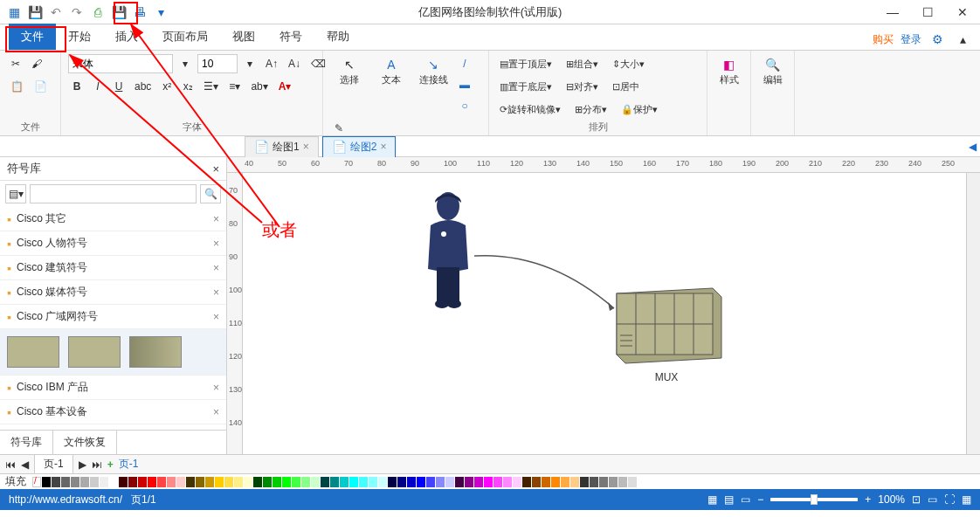 The width and height of the screenshot is (980, 517). Describe the element at coordinates (217, 64) in the screenshot. I see `font-size-select` at that location.